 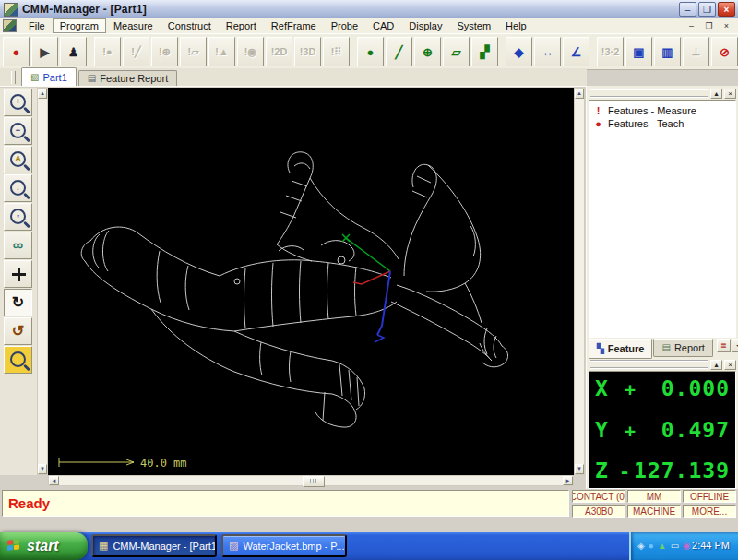 I want to click on task-waterjacket: ▨ WaterJacket.bmp - P..., so click(x=284, y=546).